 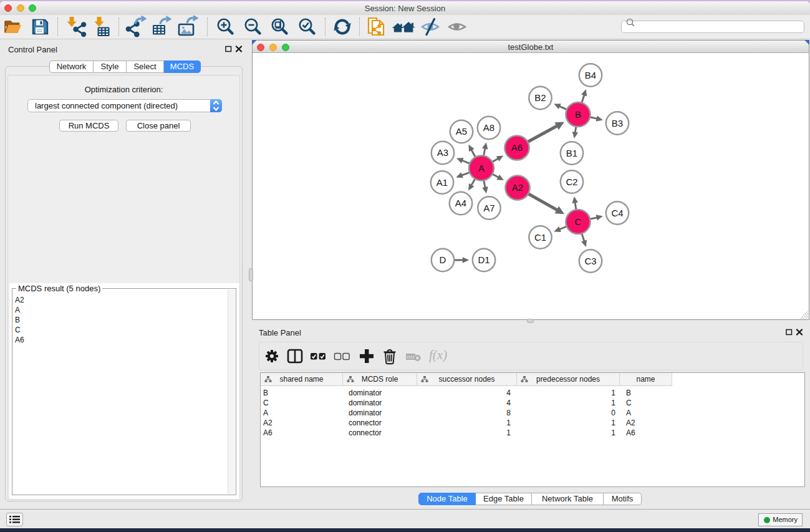 What do you see at coordinates (489, 127) in the screenshot?
I see `svg-text: A8` at bounding box center [489, 127].